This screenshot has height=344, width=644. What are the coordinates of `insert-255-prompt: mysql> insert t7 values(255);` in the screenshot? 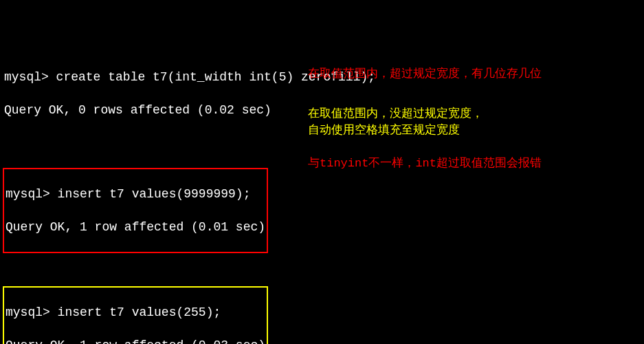 It's located at (135, 312).